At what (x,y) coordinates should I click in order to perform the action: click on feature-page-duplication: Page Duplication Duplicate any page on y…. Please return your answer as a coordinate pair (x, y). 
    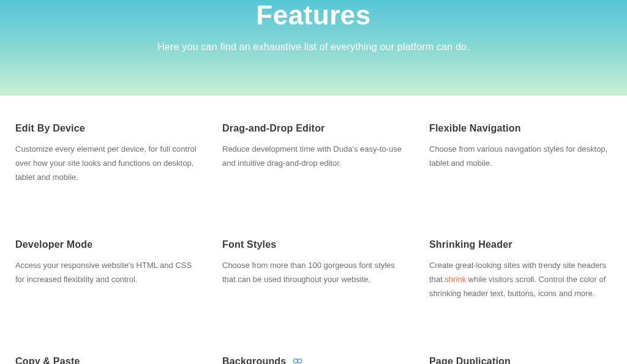
    Looking at the image, I should click on (520, 360).